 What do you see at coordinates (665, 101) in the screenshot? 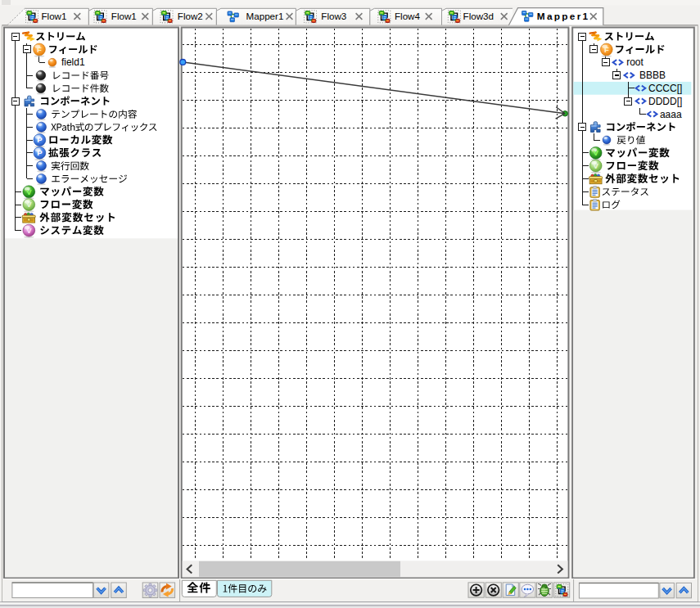
I see `svg-text: DDDD[]` at bounding box center [665, 101].